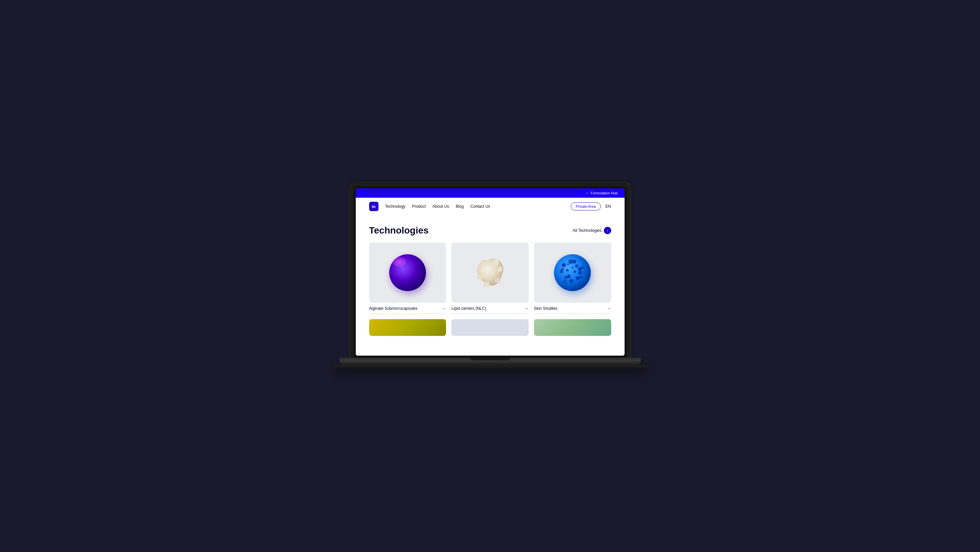  I want to click on card-arrow-lipid: →, so click(527, 308).